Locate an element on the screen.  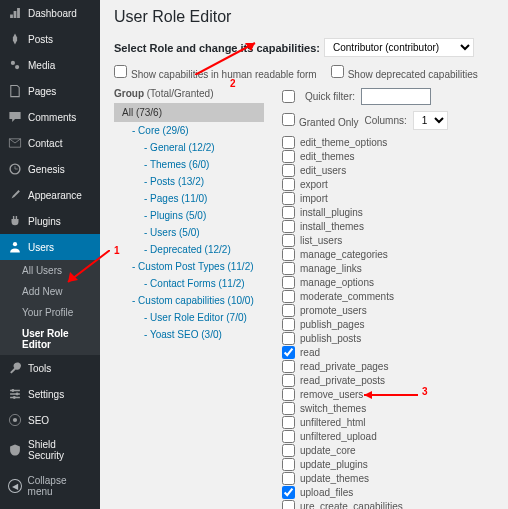
capability-edit_themes: edit_themes is located at coordinates (388, 156).